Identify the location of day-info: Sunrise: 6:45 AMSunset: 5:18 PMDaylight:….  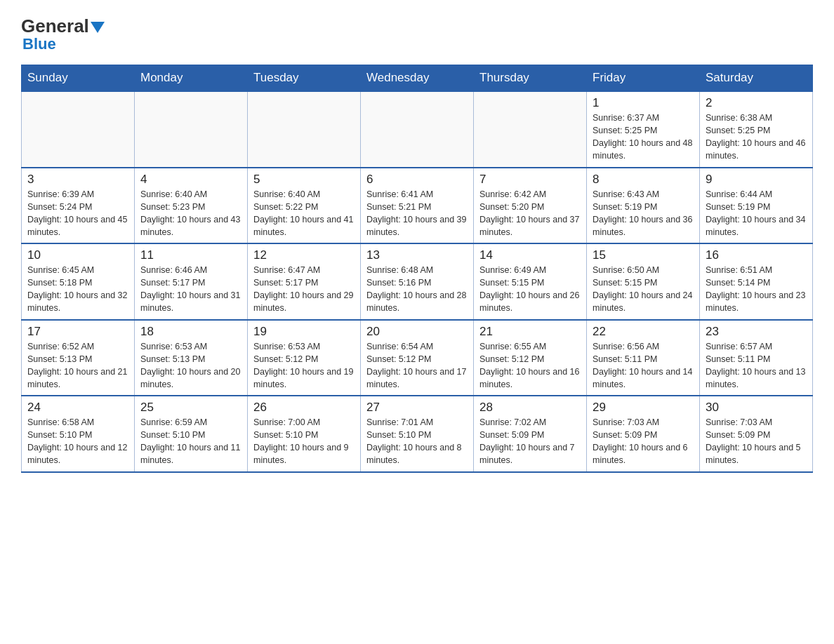
(78, 289).